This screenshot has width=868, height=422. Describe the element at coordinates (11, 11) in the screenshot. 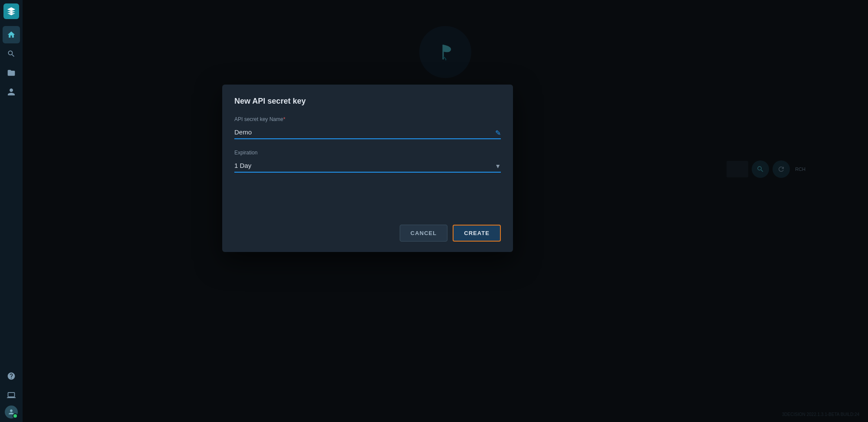

I see `app-logo` at that location.